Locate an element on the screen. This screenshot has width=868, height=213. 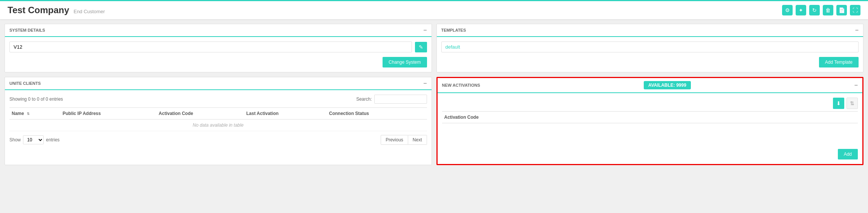
table-footer: Show 10 25 50 100 entries Previous Next is located at coordinates (218, 140).